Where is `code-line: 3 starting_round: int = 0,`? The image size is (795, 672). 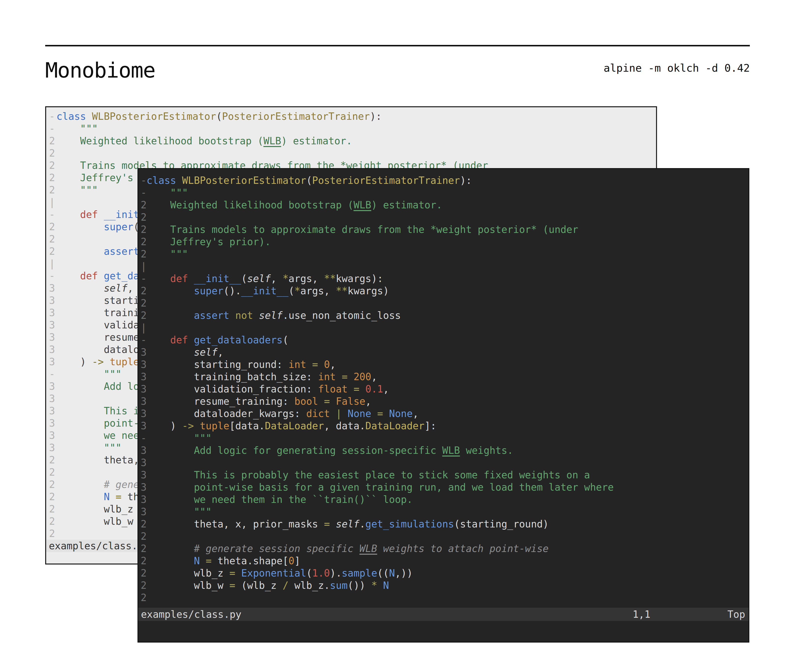
code-line: 3 starting_round: int = 0, is located at coordinates (444, 365).